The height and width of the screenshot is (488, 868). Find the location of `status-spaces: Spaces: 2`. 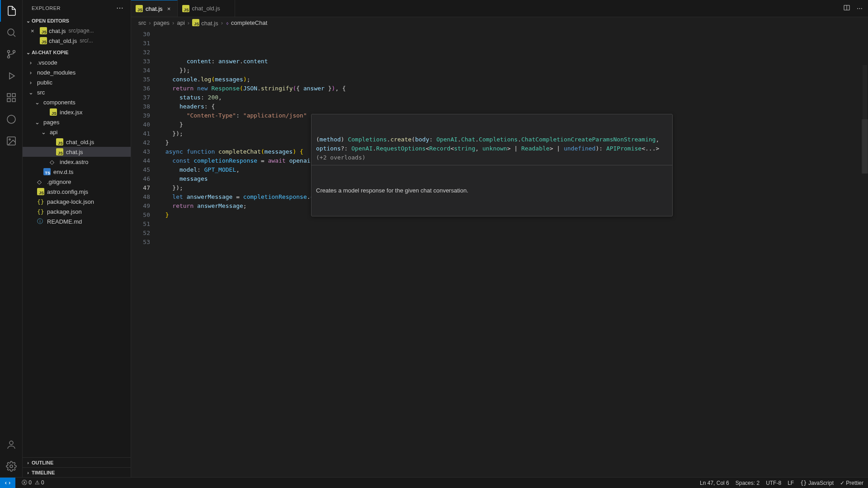

status-spaces: Spaces: 2 is located at coordinates (748, 483).